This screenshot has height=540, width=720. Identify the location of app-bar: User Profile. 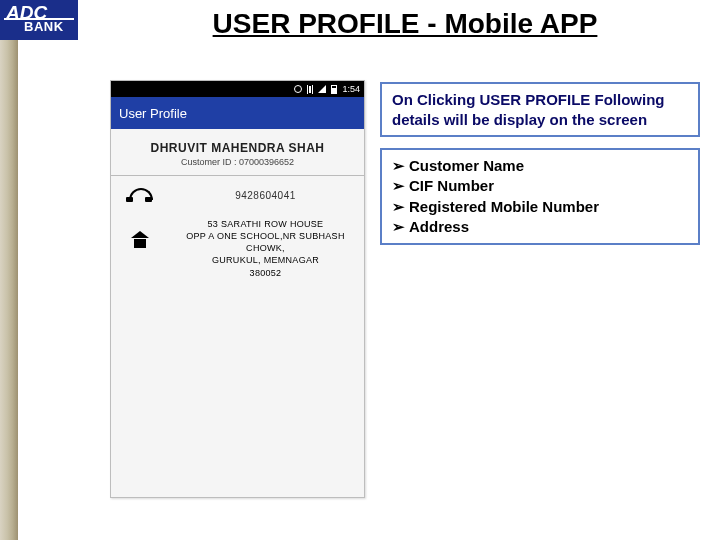
(238, 113).